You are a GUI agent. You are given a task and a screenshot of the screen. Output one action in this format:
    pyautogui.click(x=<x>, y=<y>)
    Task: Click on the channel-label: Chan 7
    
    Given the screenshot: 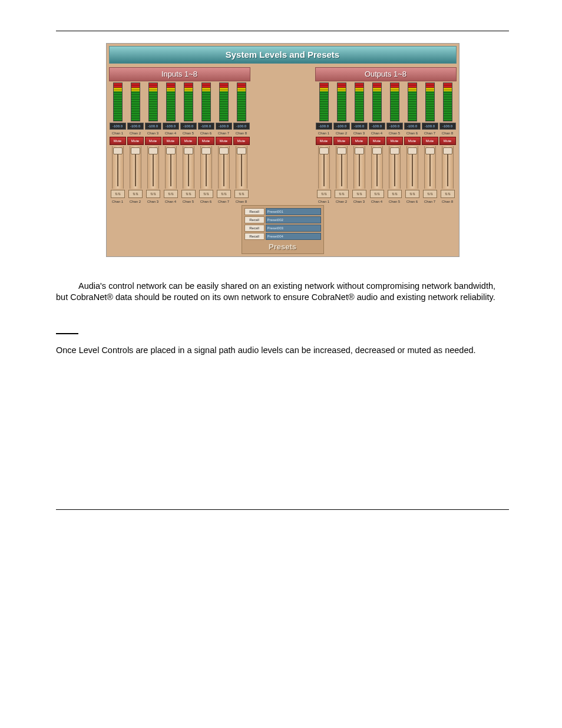 What is the action you would take?
    pyautogui.click(x=224, y=133)
    